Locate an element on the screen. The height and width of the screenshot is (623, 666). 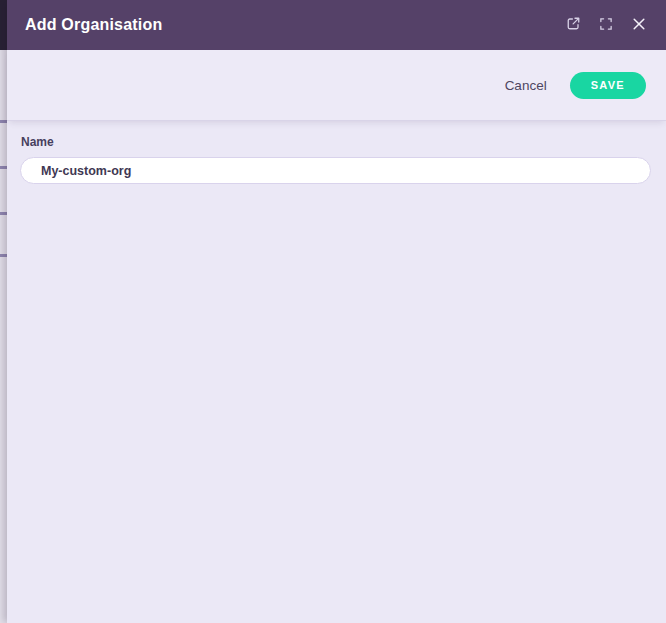
underlying-header-edge is located at coordinates (4, 25).